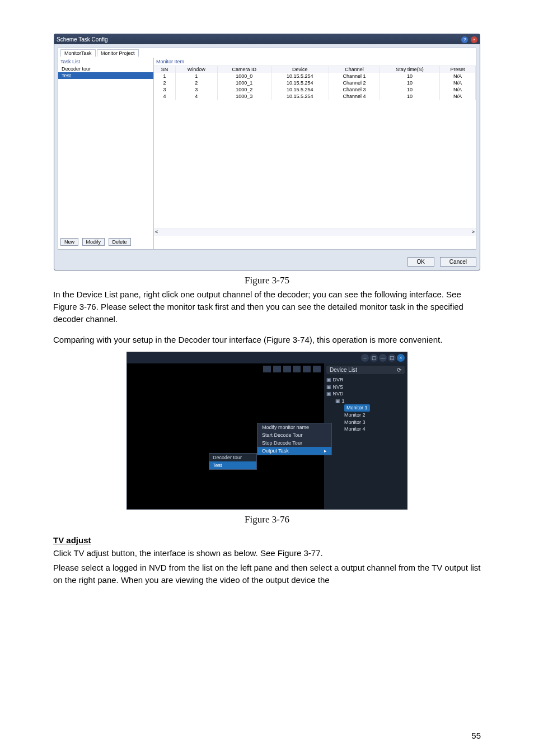 The width and height of the screenshot is (534, 756). What do you see at coordinates (294, 435) in the screenshot?
I see `ctx-start-decode-tour: Start Decode Tour` at bounding box center [294, 435].